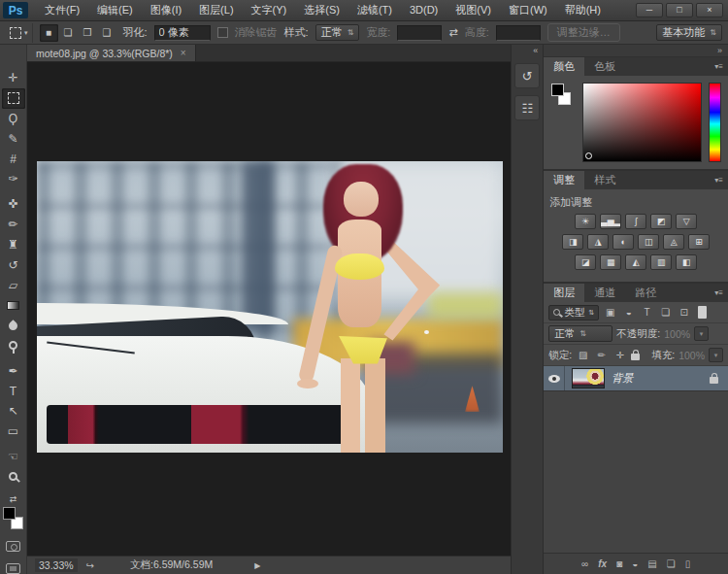  What do you see at coordinates (661, 262) in the screenshot?
I see `gradient-map-button: ▥` at bounding box center [661, 262].